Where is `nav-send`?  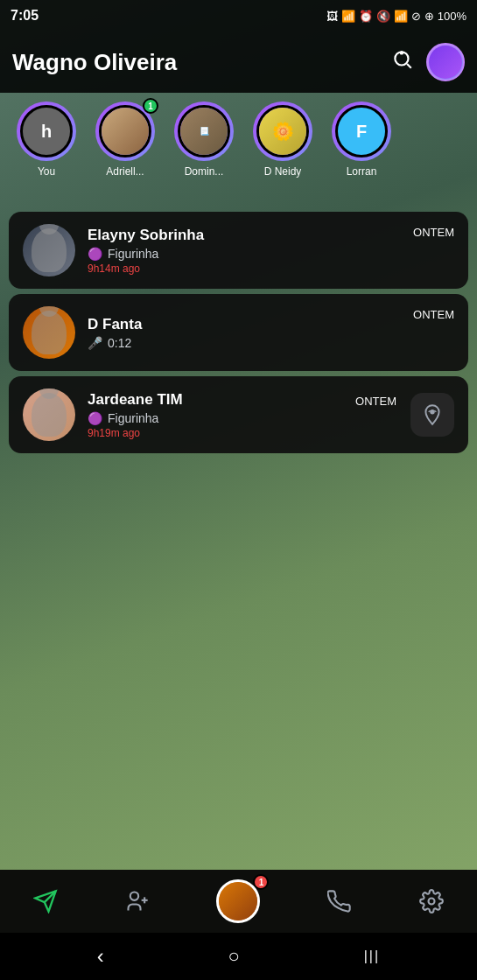
nav-send is located at coordinates (46, 901).